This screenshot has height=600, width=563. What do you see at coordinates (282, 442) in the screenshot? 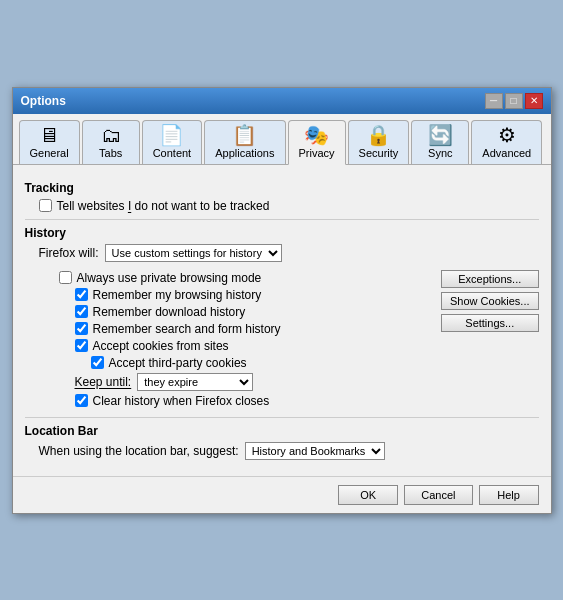
I see `location-bar-section: Location Bar When using the location bar…` at bounding box center [282, 442].